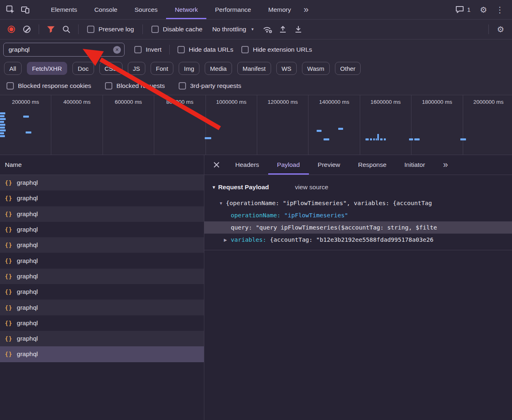 This screenshot has height=420, width=512. What do you see at coordinates (210, 86) in the screenshot?
I see `blocked-filter-checkbox: 3rd-party requests` at bounding box center [210, 86].